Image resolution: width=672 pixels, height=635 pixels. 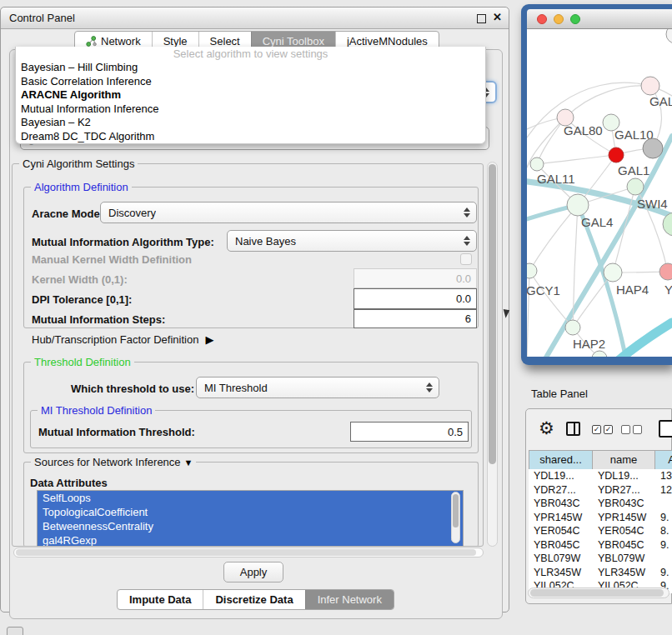 What do you see at coordinates (599, 19) in the screenshot?
I see `network-window-titlebar` at bounding box center [599, 19].